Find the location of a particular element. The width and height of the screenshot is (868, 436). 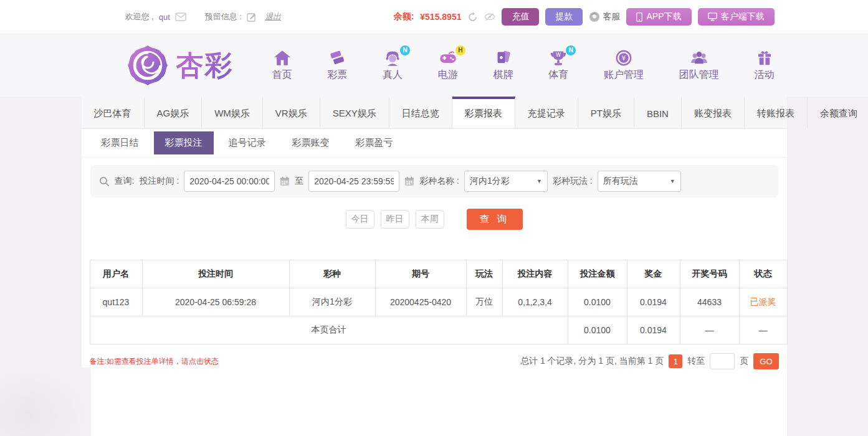

tab-deposit-withdraw-record: 充提记录 is located at coordinates (547, 112).